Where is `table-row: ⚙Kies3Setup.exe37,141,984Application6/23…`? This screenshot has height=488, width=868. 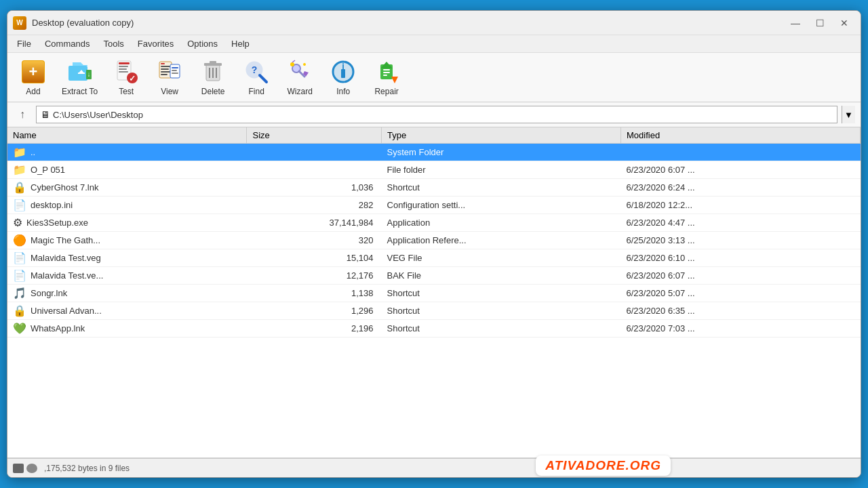 table-row: ⚙Kies3Setup.exe37,141,984Application6/23… is located at coordinates (434, 223).